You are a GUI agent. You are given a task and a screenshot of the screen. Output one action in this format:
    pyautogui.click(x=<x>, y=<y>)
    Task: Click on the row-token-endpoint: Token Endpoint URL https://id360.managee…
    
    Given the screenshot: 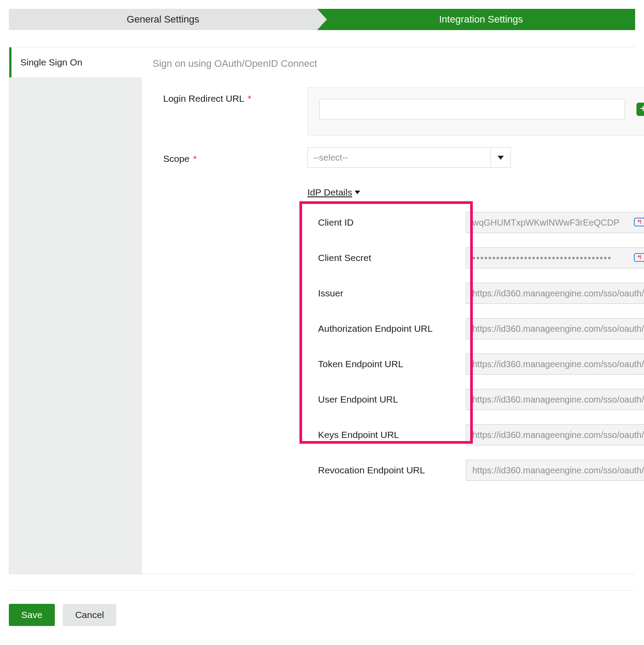 What is the action you would take?
    pyautogui.click(x=476, y=364)
    